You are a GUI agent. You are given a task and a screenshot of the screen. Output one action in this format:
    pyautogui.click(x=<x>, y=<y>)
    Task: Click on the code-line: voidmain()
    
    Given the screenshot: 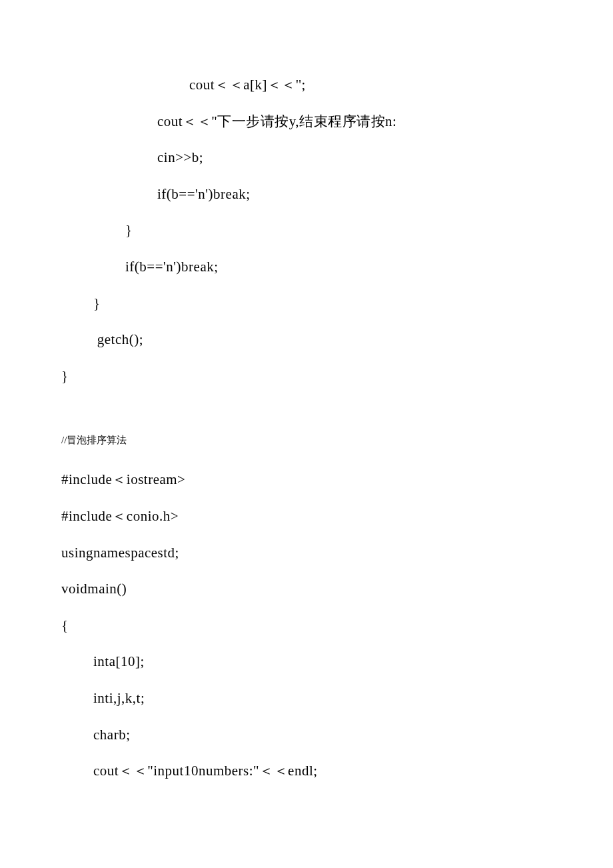 What is the action you would take?
    pyautogui.click(x=337, y=589)
    